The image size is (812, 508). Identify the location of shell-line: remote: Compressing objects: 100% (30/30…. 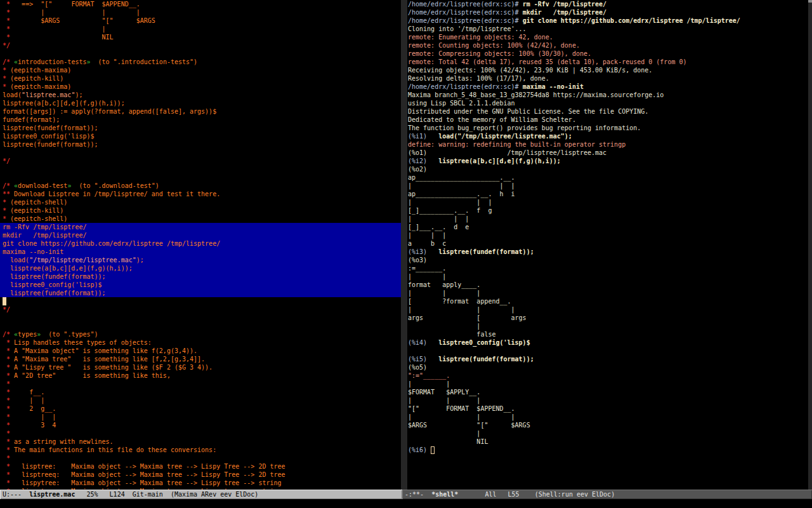
(608, 53).